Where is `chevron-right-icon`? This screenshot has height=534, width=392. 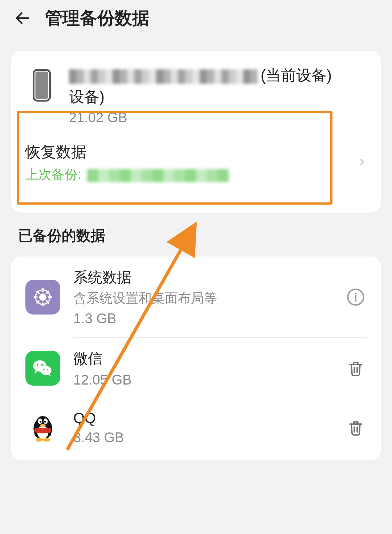
chevron-right-icon is located at coordinates (362, 163).